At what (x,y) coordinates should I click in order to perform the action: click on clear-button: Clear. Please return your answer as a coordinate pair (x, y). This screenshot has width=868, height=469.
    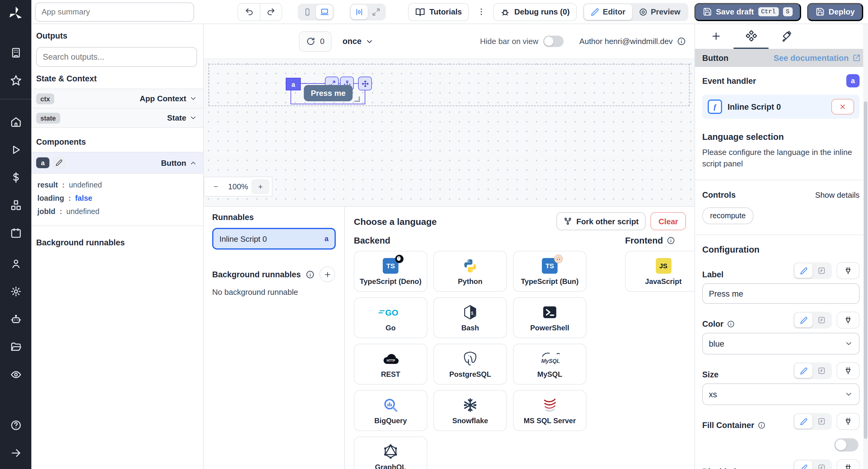
    Looking at the image, I should click on (669, 221).